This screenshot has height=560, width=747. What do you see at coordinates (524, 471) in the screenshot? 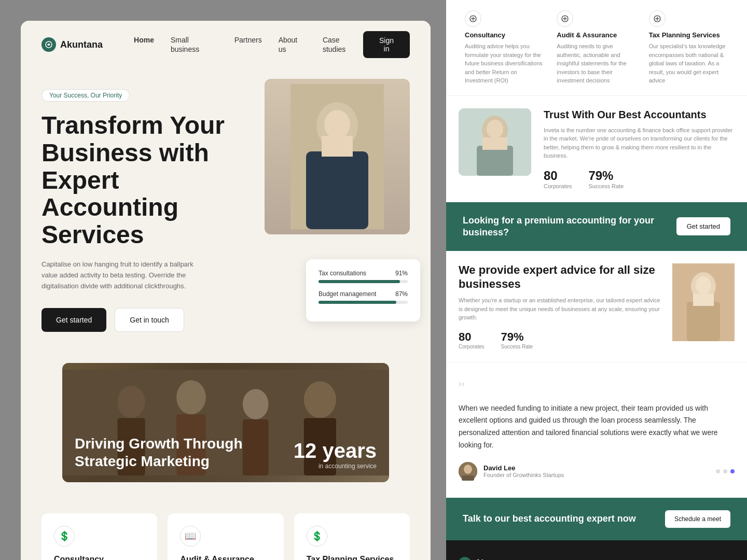
I see `author-info: David Lee Founder of Growthinks Startups` at bounding box center [524, 471].